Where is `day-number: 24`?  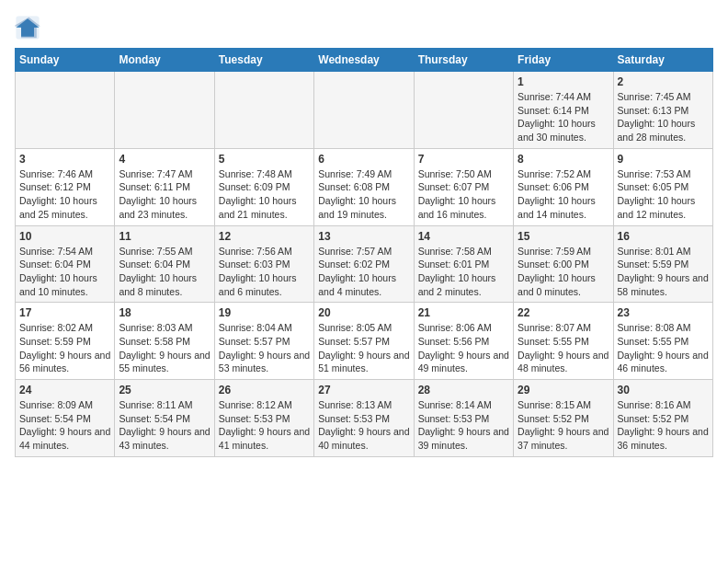
day-number: 24 is located at coordinates (64, 390).